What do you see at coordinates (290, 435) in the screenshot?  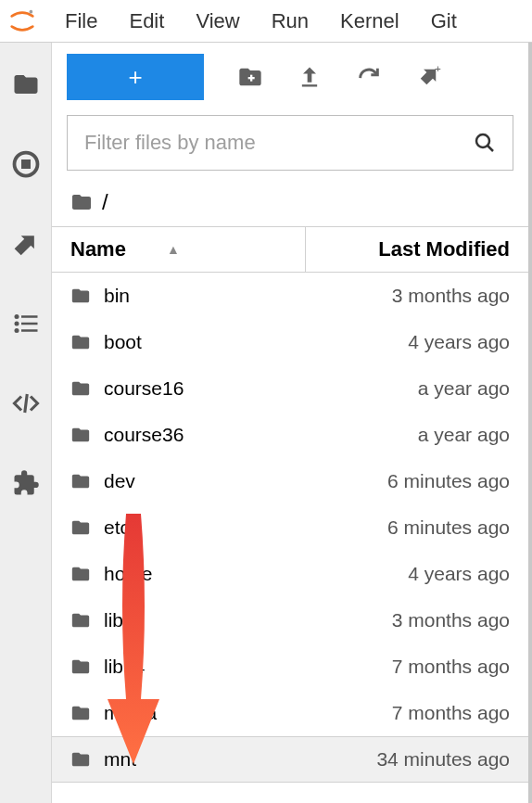 I see `file-row: course36 a year ago` at bounding box center [290, 435].